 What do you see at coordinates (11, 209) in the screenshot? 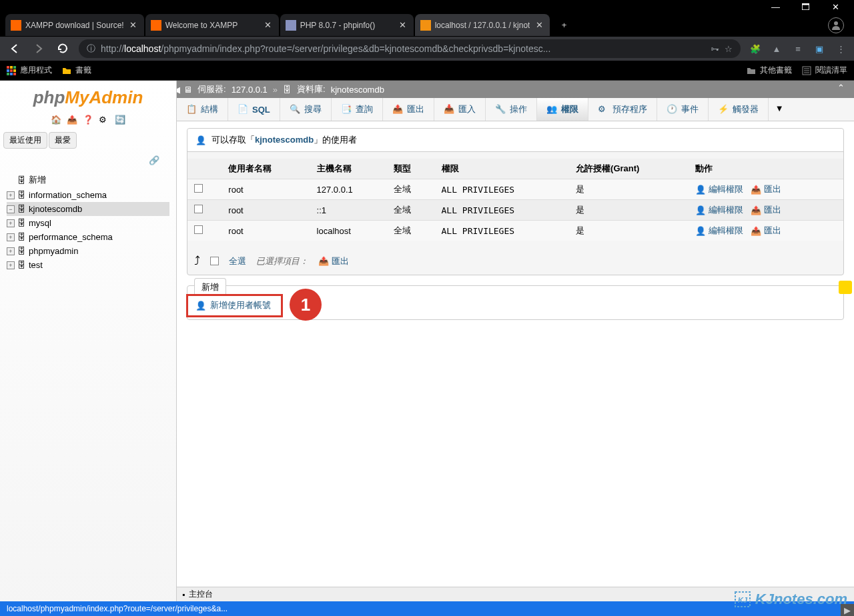
I see `collapse-icon: −` at bounding box center [11, 209].